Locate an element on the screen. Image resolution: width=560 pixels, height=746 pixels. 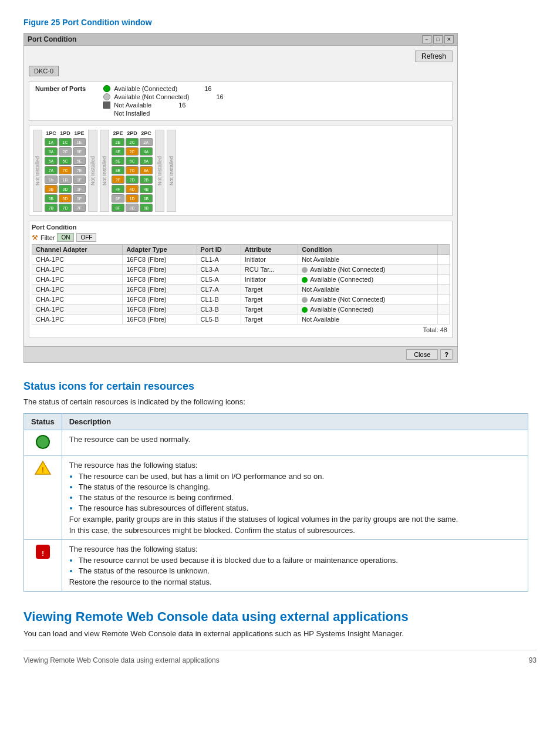
total-label: Total: is located at coordinates (430, 330).